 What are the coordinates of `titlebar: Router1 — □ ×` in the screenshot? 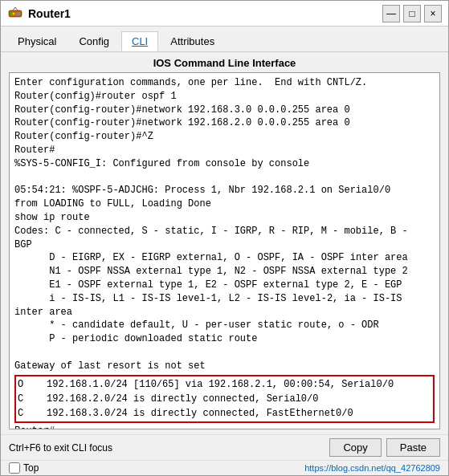 It's located at (225, 14).